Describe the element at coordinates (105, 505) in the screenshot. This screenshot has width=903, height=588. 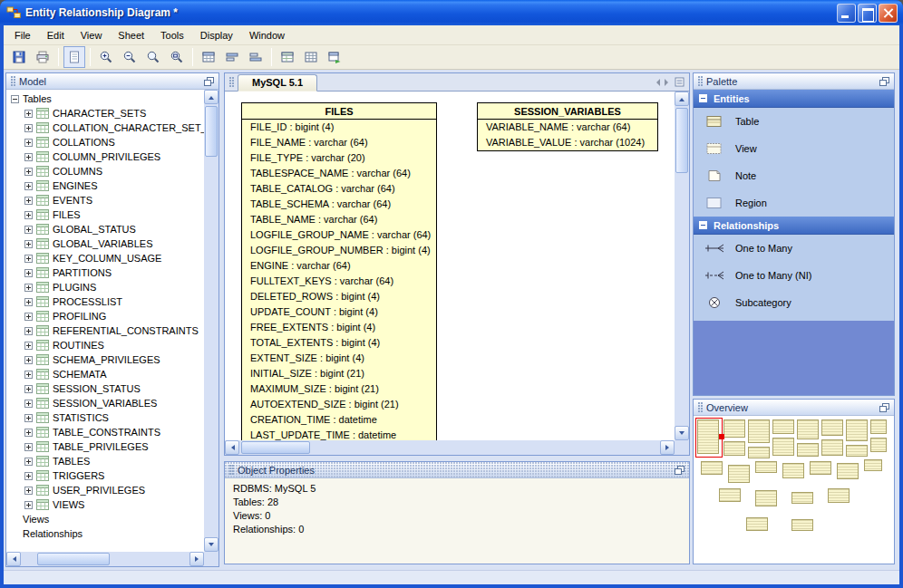
I see `tree-item-table: VIEWS` at that location.